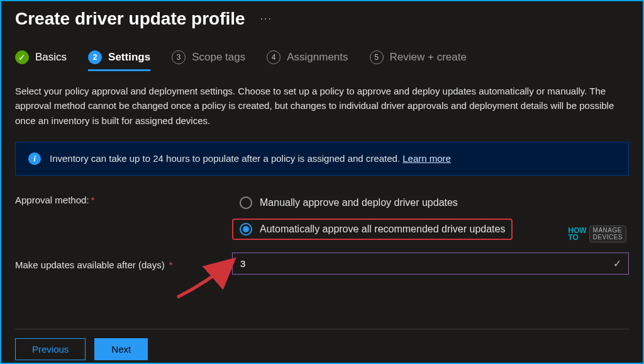 The image size is (644, 364). I want to click on more-actions-button: ···, so click(267, 19).